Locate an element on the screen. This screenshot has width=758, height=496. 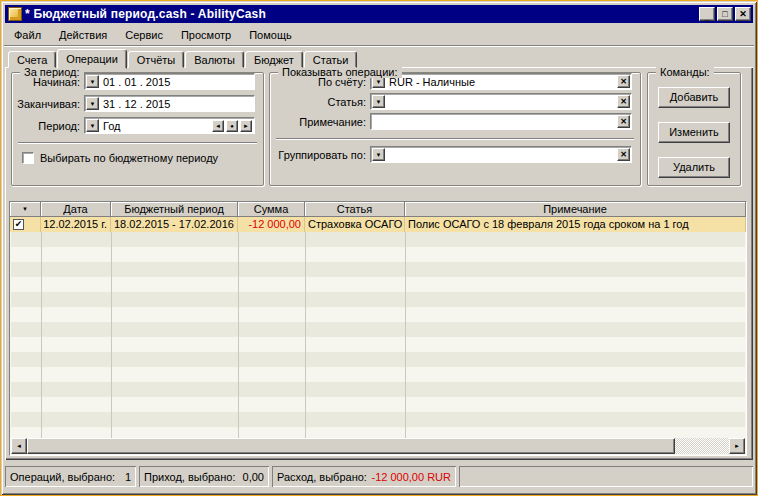
menu-actions: Действия is located at coordinates (83, 35).